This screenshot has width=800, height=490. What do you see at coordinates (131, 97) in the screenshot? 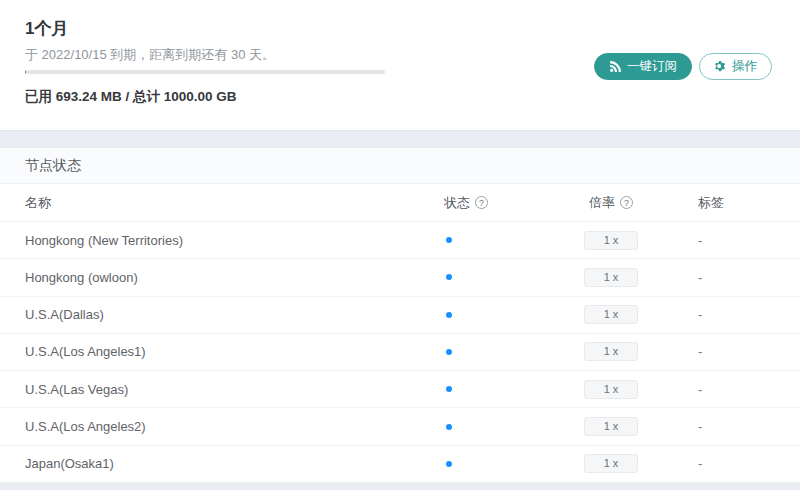
I see `plan-usage-text: 已用 693.24 MB / 总计 1000.00 GB` at bounding box center [131, 97].